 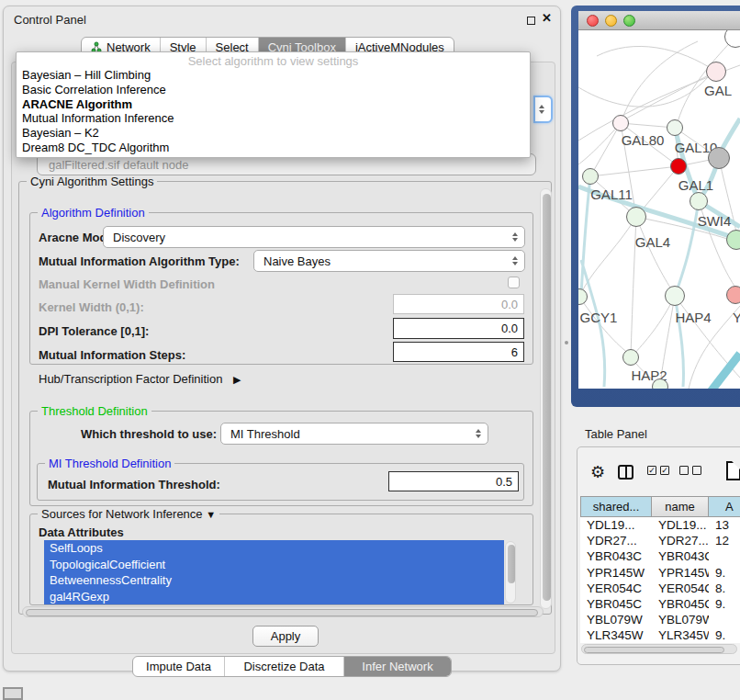 I want to click on settings-vertical-scrollbar, so click(x=545, y=399).